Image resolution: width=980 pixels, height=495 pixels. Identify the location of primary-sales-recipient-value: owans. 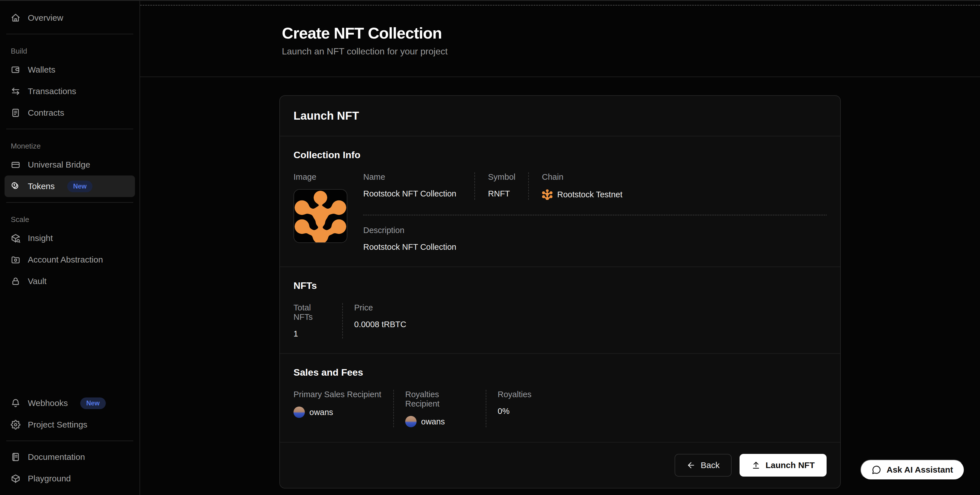
(338, 412).